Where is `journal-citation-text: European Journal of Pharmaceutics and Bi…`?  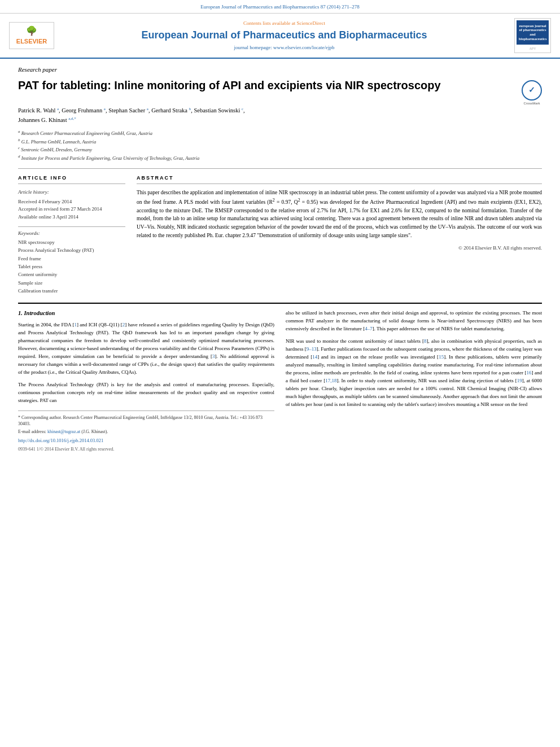 journal-citation-text: European Journal of Pharmaceutics and Bi… is located at coordinates (280, 7).